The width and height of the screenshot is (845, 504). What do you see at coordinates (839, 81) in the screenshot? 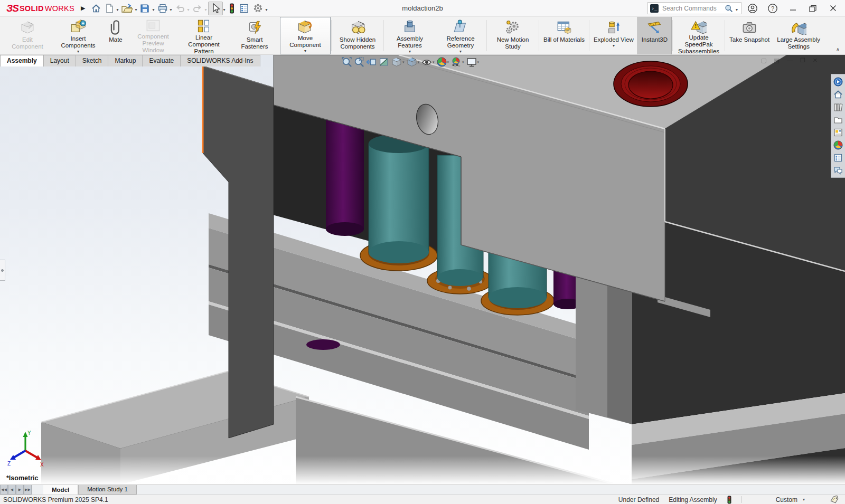
I see `solidworks-resources-button` at bounding box center [839, 81].